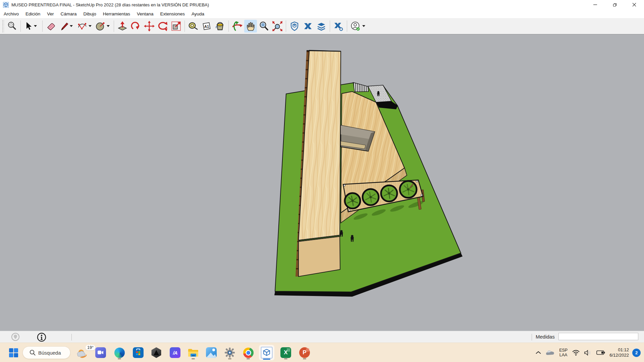 The height and width of the screenshot is (362, 644). What do you see at coordinates (286, 353) in the screenshot?
I see `app-excel: X` at bounding box center [286, 353].